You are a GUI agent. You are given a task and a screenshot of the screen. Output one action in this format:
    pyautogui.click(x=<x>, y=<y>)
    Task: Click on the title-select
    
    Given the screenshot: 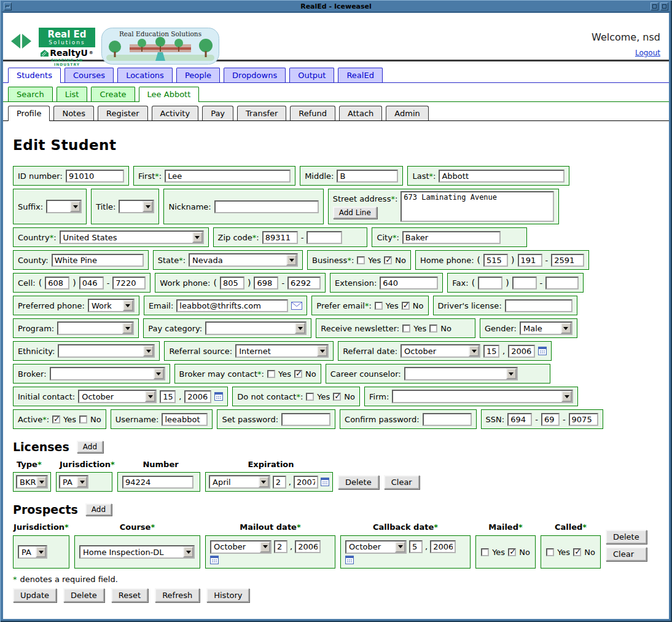 What is the action you would take?
    pyautogui.click(x=136, y=207)
    